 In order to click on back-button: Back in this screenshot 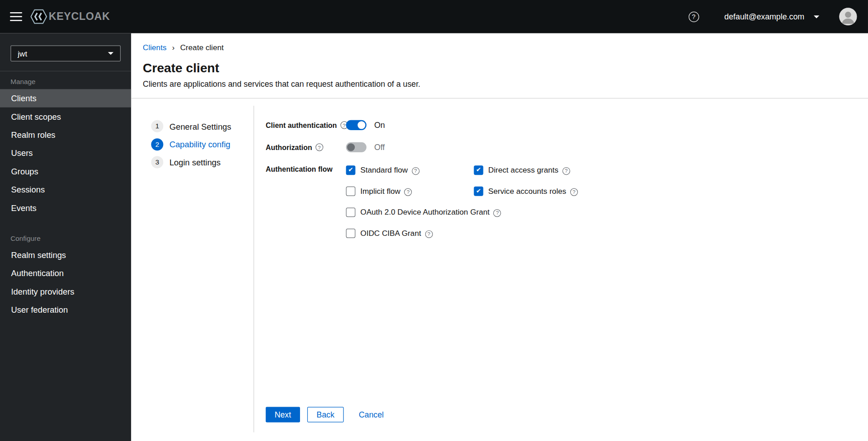, I will do `click(325, 414)`.